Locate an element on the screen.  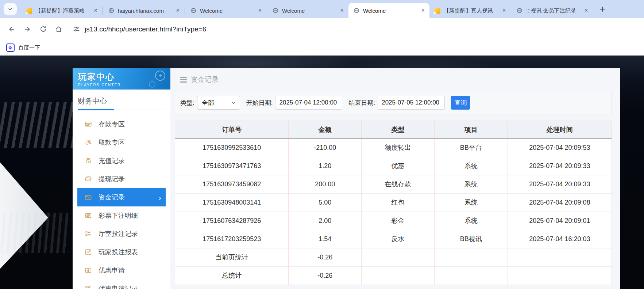
column-header: 项目 is located at coordinates (471, 130).